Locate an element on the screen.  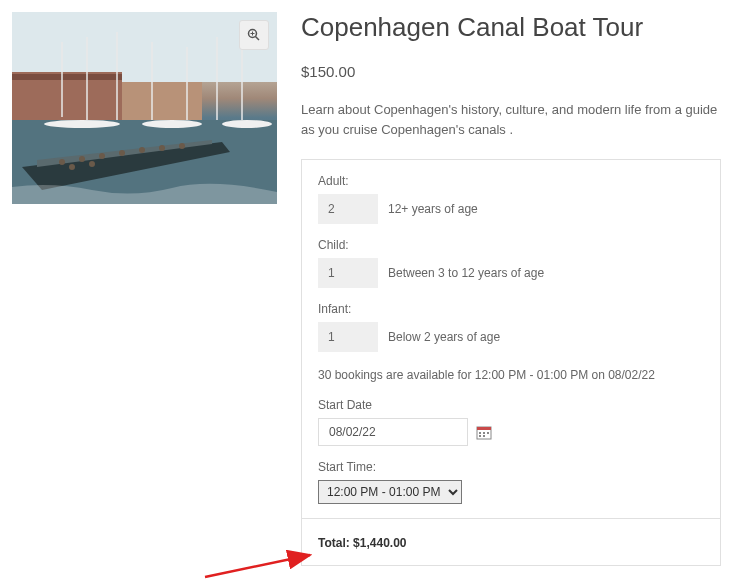
total-box: Total: $1,440.00 is located at coordinates (511, 542).